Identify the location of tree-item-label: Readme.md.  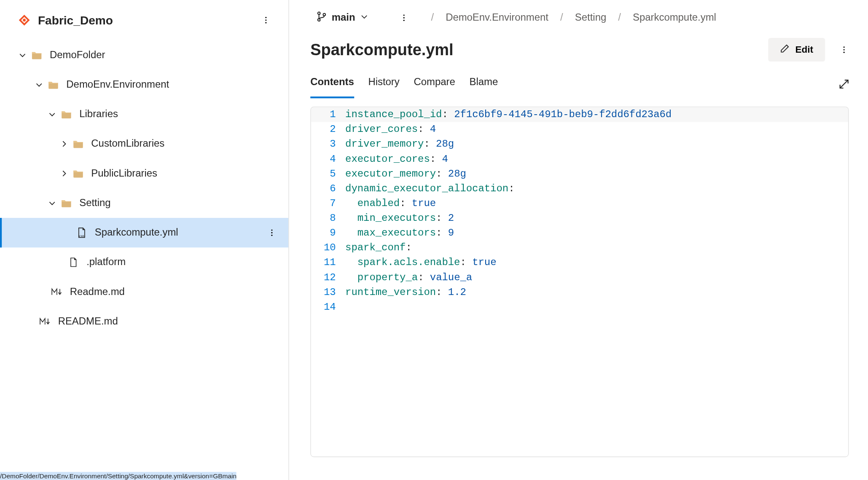
(97, 292).